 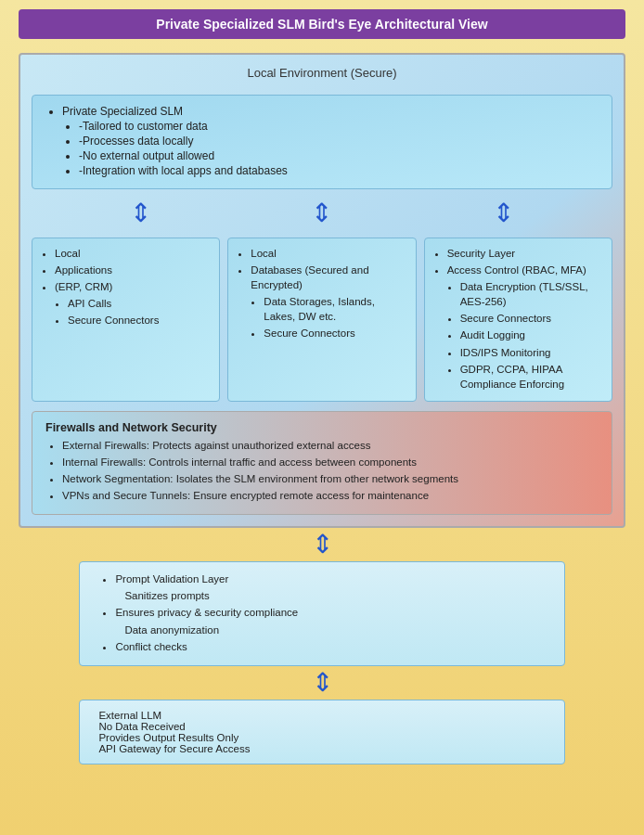 I want to click on slm-bullet-4: -Integration with local apps and databas…, so click(x=339, y=171).